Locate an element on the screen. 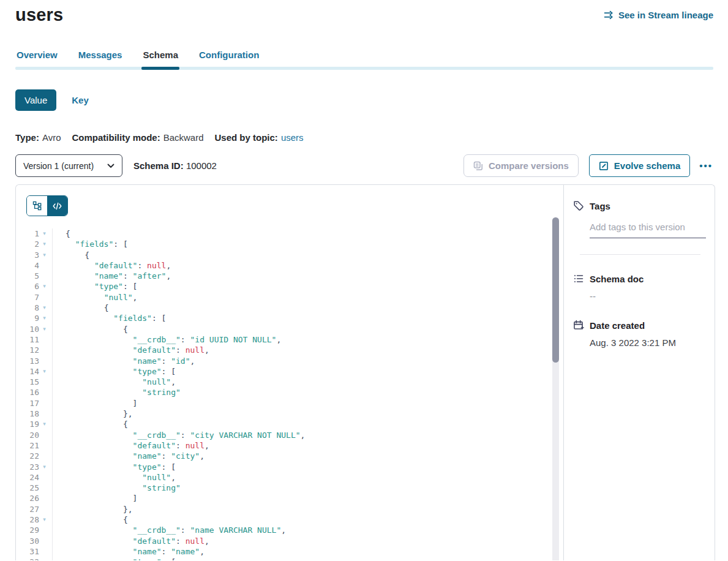  stream-lineage-link: See in Stream lineage is located at coordinates (659, 15).